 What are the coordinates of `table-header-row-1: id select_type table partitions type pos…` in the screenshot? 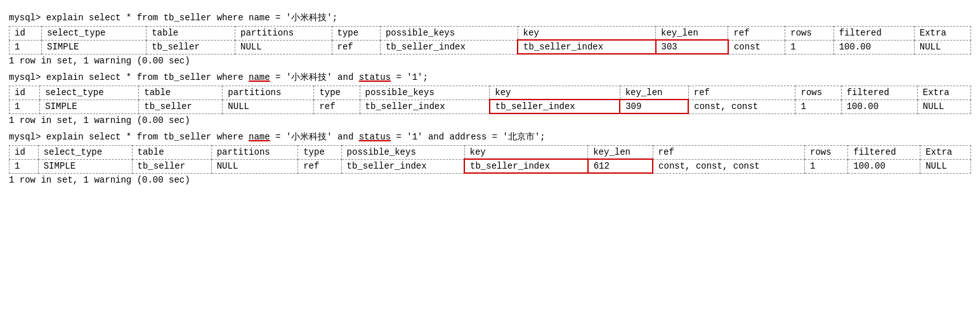 It's located at (490, 34).